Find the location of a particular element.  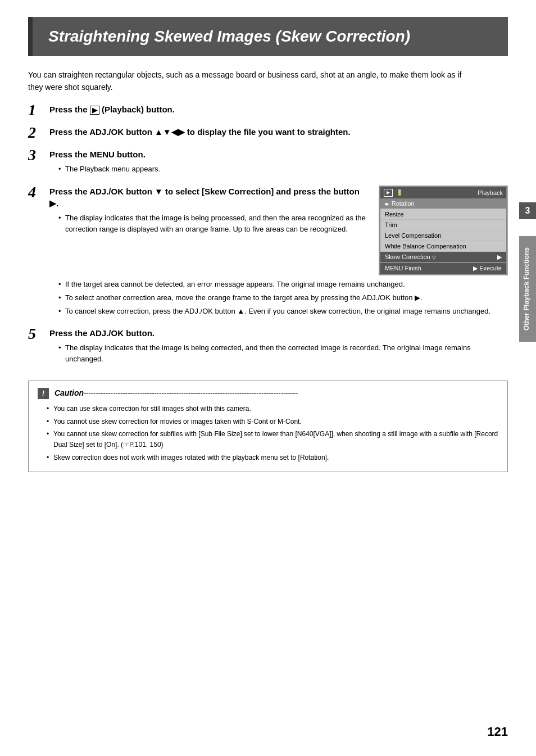

step-4-bullet-4: To cancel skew correction, press the ADJ… is located at coordinates (283, 311).